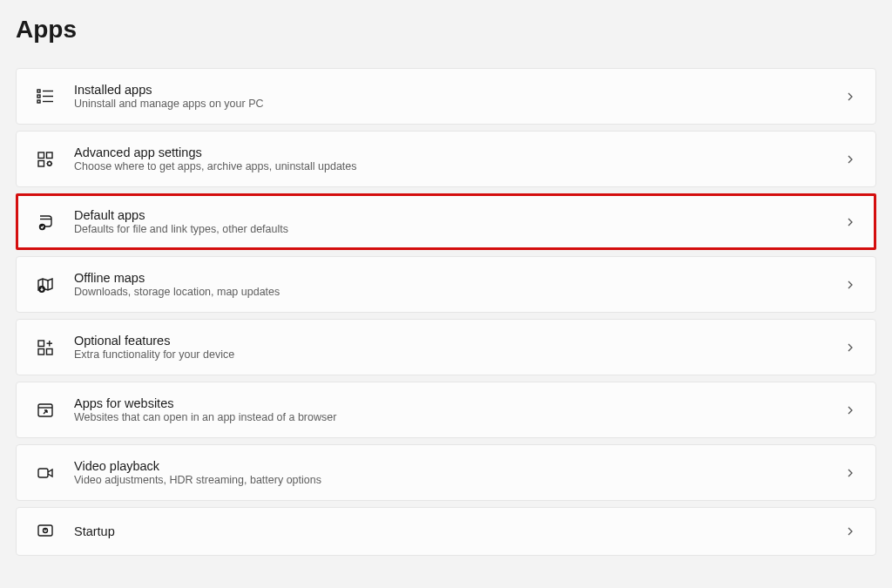 This screenshot has width=892, height=588. Describe the element at coordinates (459, 480) in the screenshot. I see `item-desc: Video adjustments, HDR streaming, batter…` at that location.